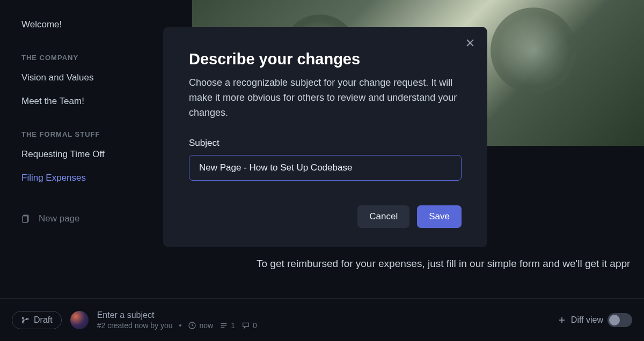  I want to click on cancel-button: Cancel, so click(383, 217).